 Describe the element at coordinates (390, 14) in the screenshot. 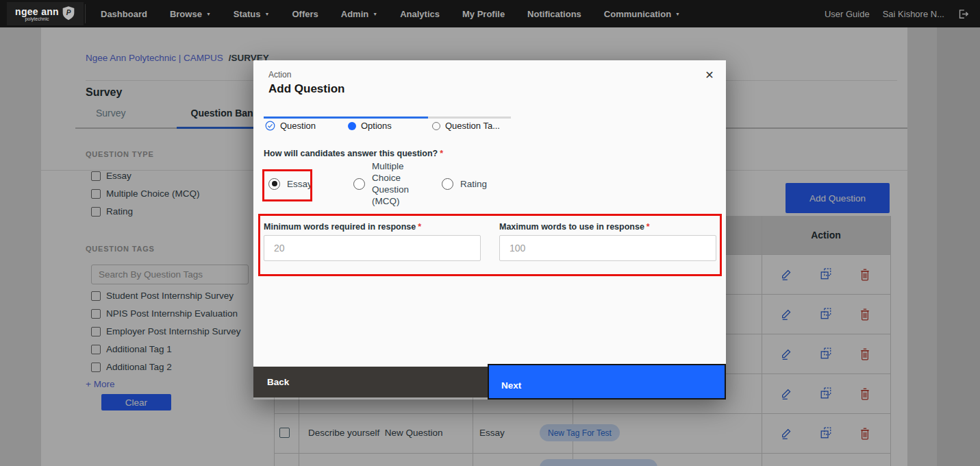

I see `nav-items: DashboardBrowse▼Status▼OffersAdmin▼Analy…` at that location.